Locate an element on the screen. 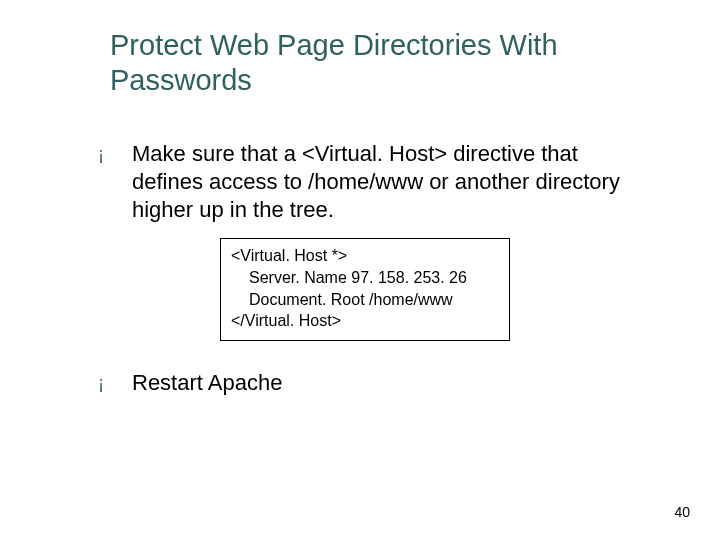  code-block: <Virtual. Host *> Server. Name 97. 158. … is located at coordinates (365, 289).